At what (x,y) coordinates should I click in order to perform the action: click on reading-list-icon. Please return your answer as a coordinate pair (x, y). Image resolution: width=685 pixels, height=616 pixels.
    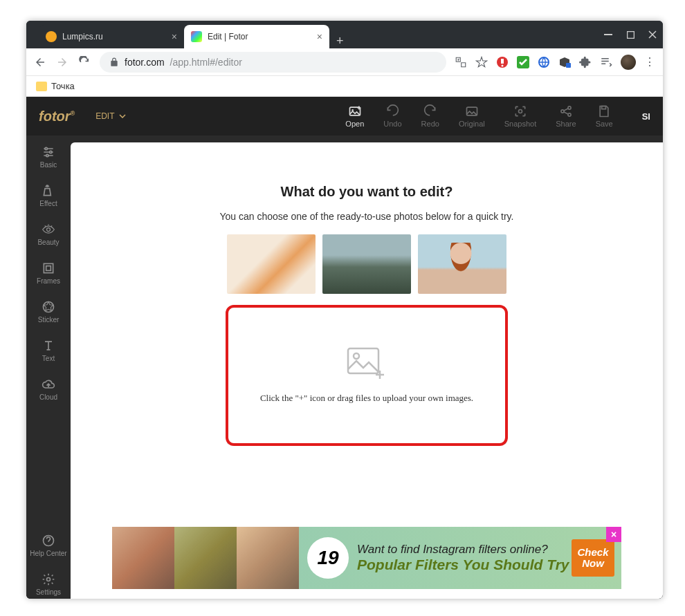
    Looking at the image, I should click on (606, 62).